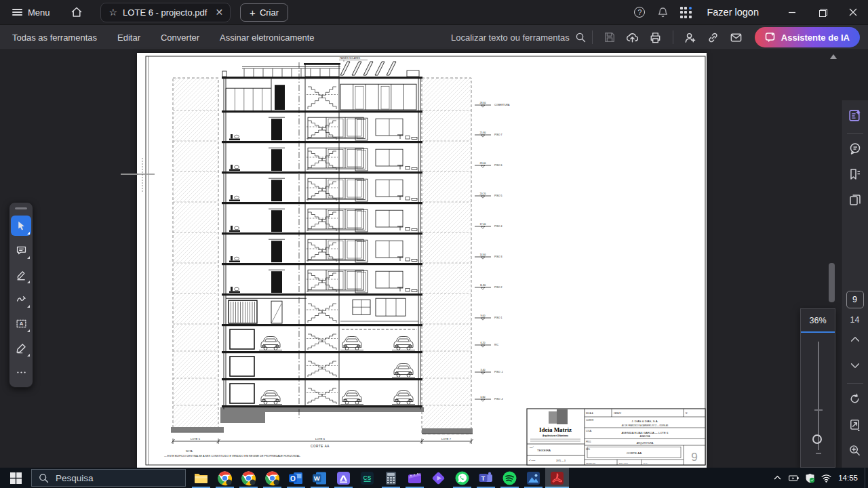 Image resolution: width=868 pixels, height=488 pixels. I want to click on minimize-button, so click(792, 12).